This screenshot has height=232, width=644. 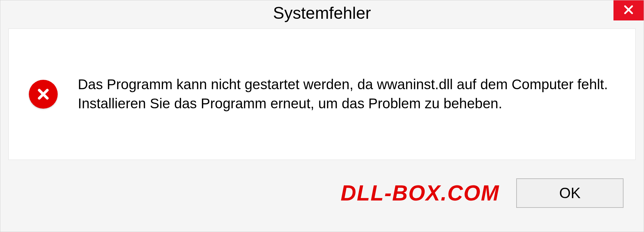 I want to click on titlebar: Systemfehler, so click(x=322, y=13).